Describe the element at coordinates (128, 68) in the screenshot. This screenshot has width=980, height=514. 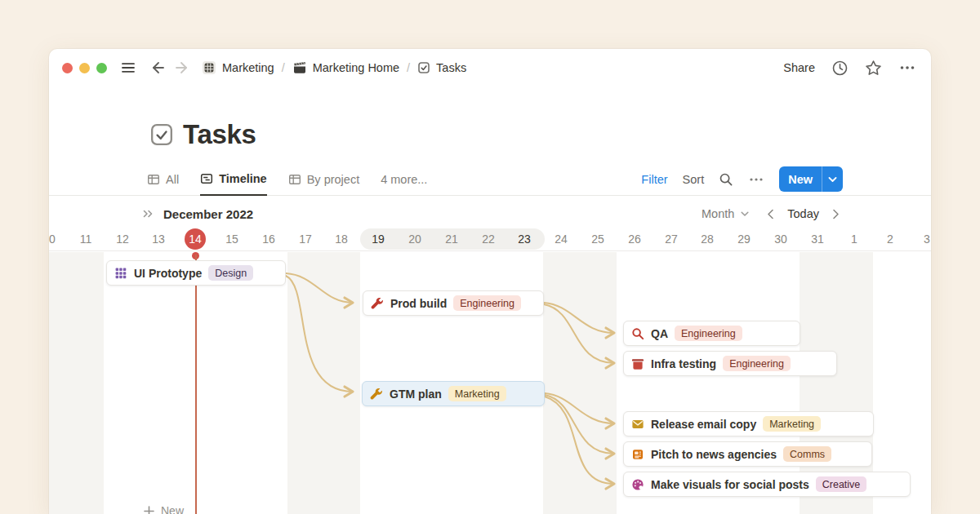
I see `sidebar-menu-icon` at that location.